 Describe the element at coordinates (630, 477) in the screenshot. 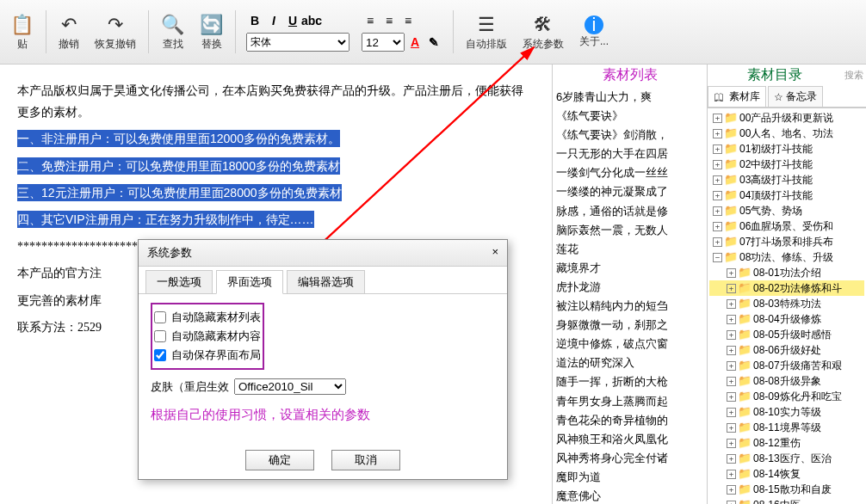

I see `list-item: 魔即为道` at that location.